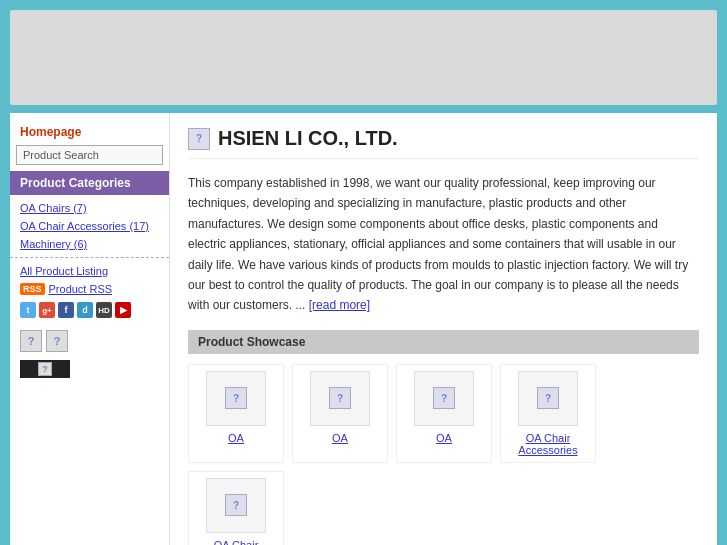 This screenshot has height=545, width=727. What do you see at coordinates (90, 208) in the screenshot?
I see `sidebar-item-oa-chairs: OA Chairs (7)` at bounding box center [90, 208].